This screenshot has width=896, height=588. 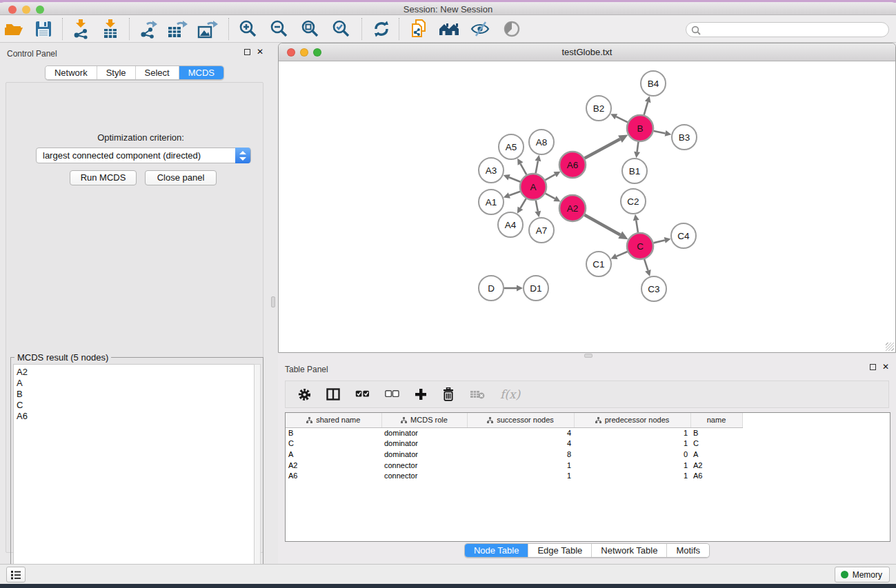 I want to click on graph-node-B: B, so click(x=640, y=128).